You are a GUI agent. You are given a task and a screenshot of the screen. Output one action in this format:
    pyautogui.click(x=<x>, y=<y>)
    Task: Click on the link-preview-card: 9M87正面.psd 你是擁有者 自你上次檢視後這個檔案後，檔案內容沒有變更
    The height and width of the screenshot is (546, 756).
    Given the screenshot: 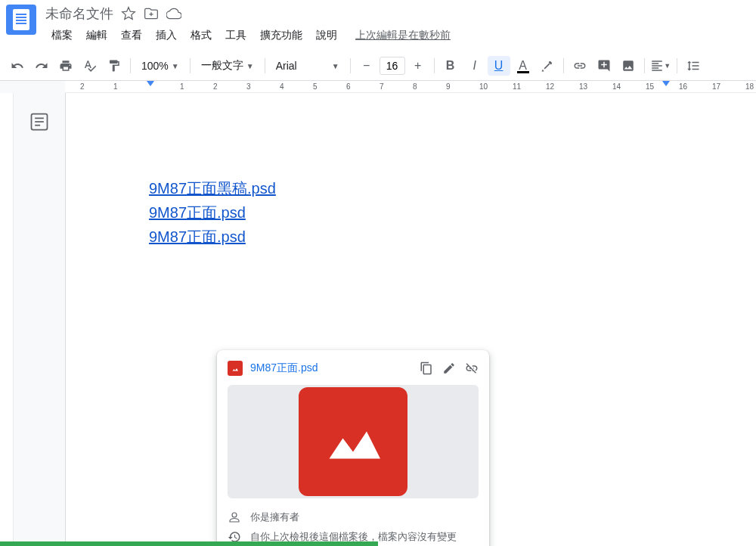 What is the action you would take?
    pyautogui.click(x=353, y=448)
    